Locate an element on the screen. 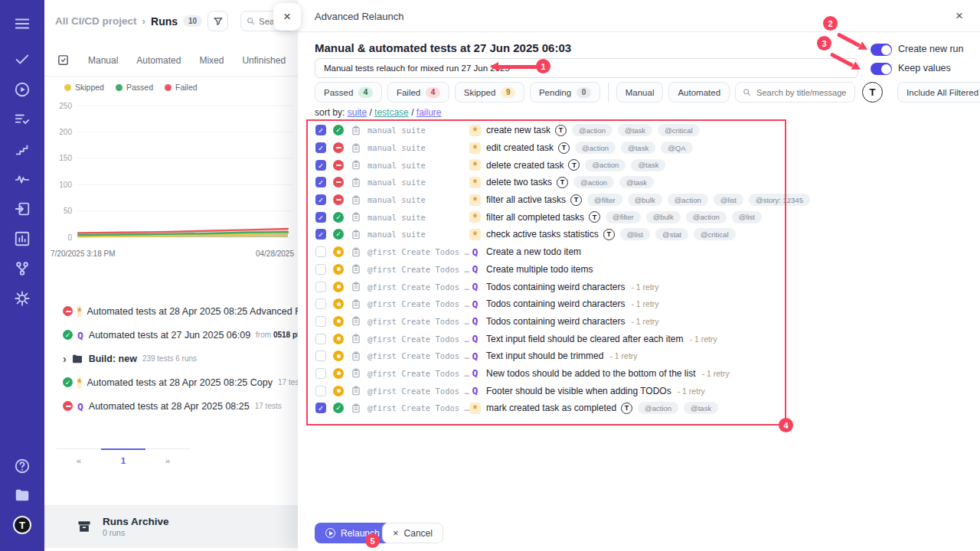 This screenshot has width=980, height=551. runs-archive: Runs Archive 0 runs is located at coordinates (172, 527).